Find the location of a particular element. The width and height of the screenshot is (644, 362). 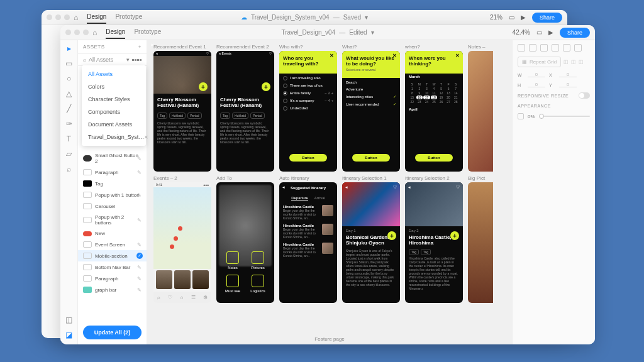

align-controls is located at coordinates (553, 48).